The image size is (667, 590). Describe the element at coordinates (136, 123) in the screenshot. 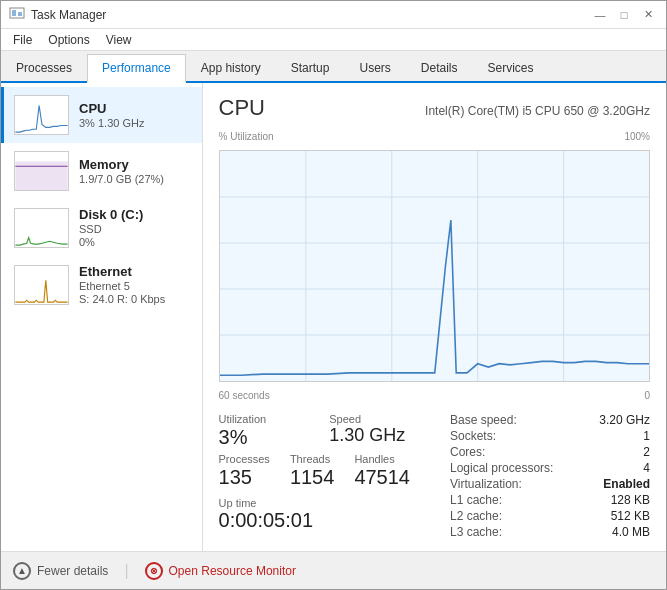

I see `cpu-sub: 3% 1.30 GHz` at that location.